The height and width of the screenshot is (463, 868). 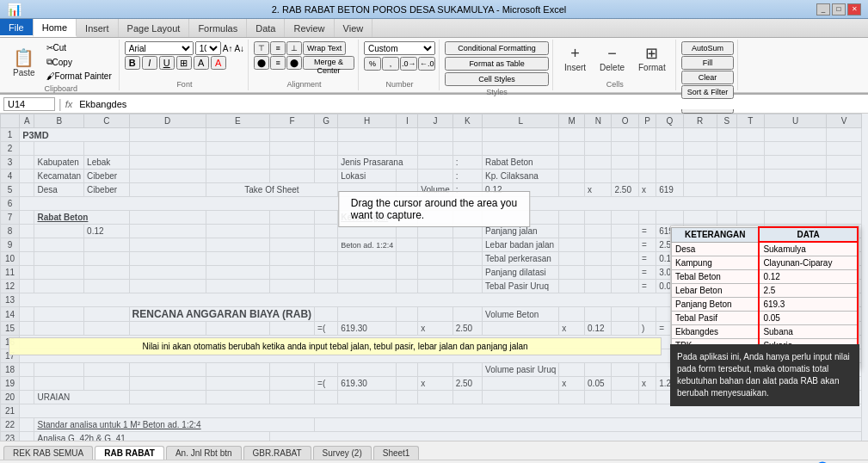 What do you see at coordinates (82, 398) in the screenshot?
I see `cell-b20: URAIAN` at bounding box center [82, 398].